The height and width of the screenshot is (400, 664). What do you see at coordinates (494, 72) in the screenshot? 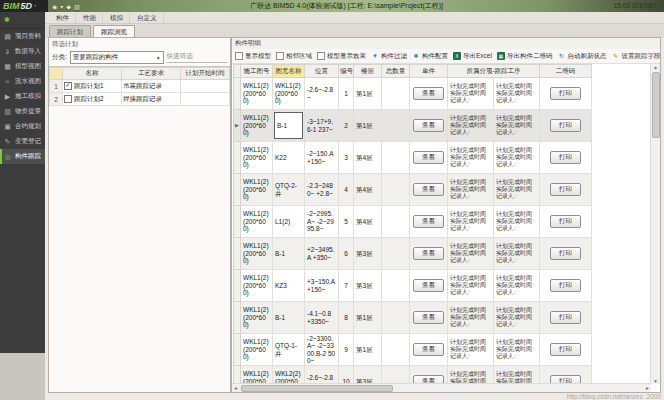
I see `component-column-header: 所属分项-跟踪工序` at bounding box center [494, 72].